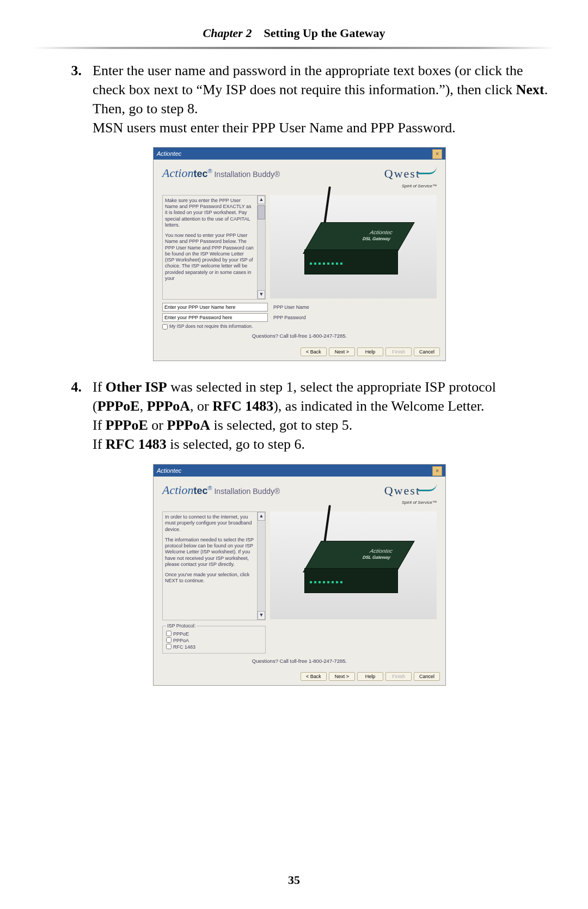  Describe the element at coordinates (321, 99) in the screenshot. I see `step-3-text: Enter the user name and password in the …` at that location.